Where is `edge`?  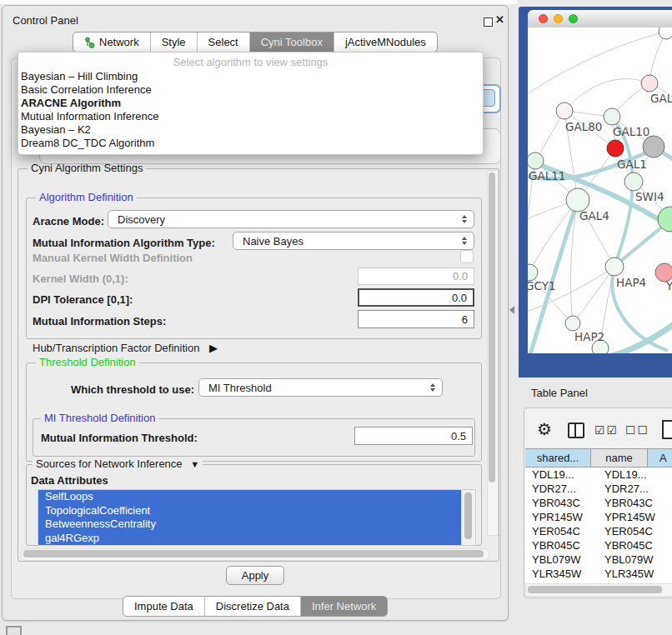
edge is located at coordinates (554, 237).